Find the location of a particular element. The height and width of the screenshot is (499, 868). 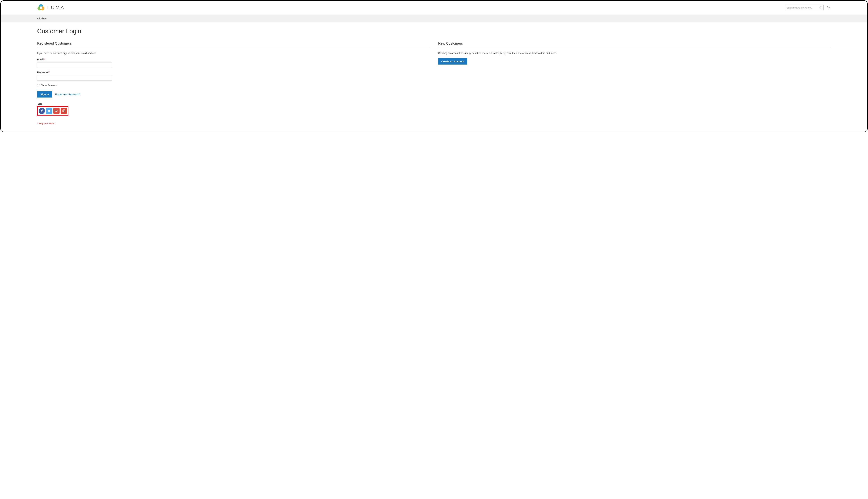

luma-logo-icon is located at coordinates (41, 8).